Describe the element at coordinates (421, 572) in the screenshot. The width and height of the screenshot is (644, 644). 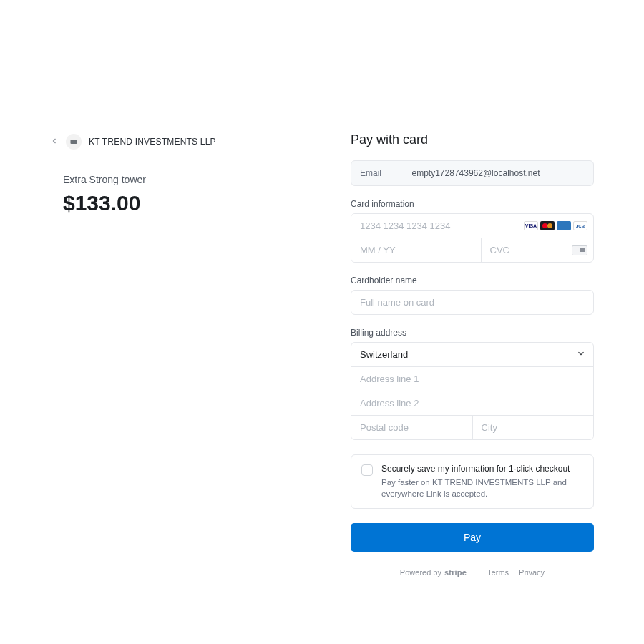
I see `powered-by-text: Powered by` at that location.